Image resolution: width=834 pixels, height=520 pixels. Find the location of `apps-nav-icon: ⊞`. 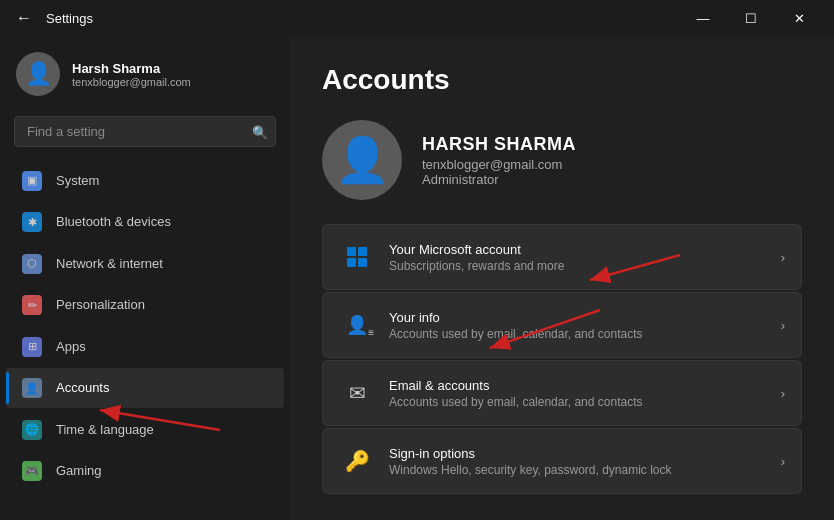

apps-nav-icon: ⊞ is located at coordinates (32, 346).